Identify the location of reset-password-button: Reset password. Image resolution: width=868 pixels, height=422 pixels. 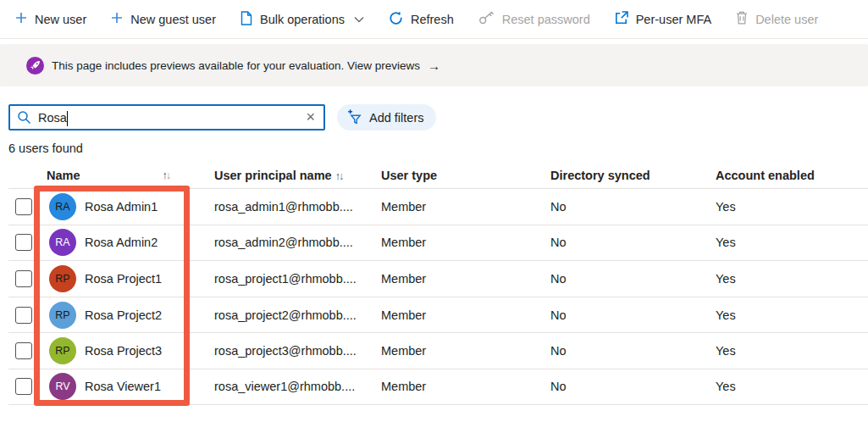
(534, 19).